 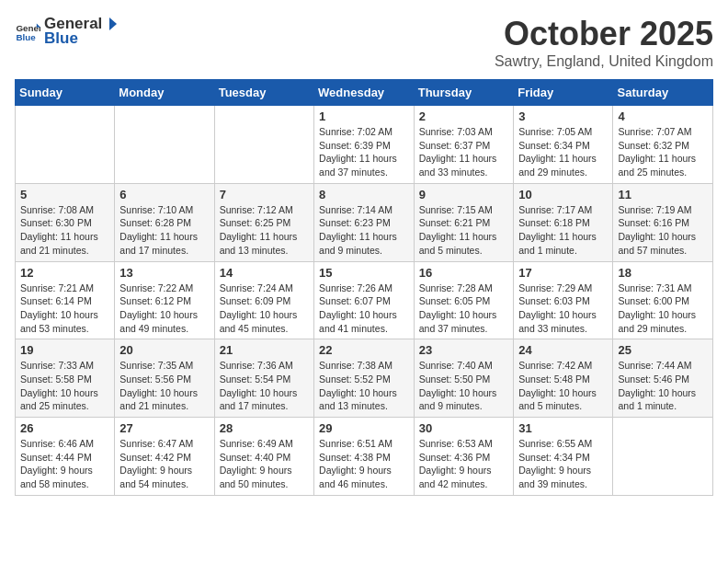 What do you see at coordinates (164, 272) in the screenshot?
I see `day-number: 13` at bounding box center [164, 272].